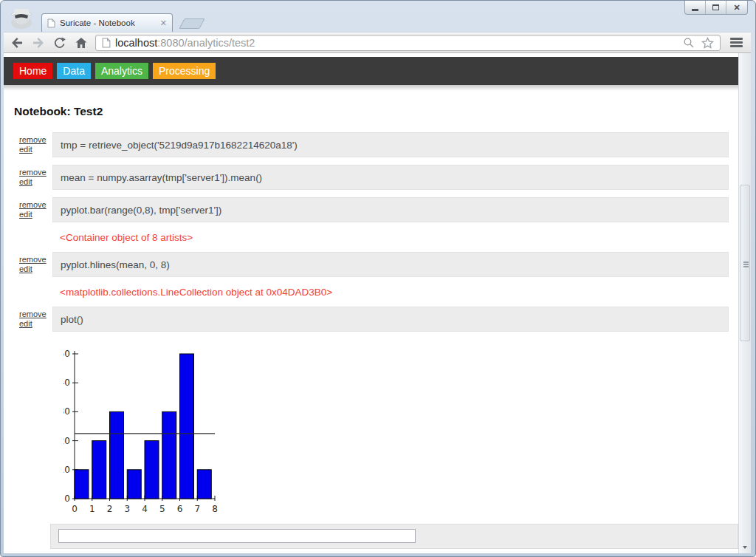 The image size is (756, 557). I want to click on nav-processing-button: Processing, so click(185, 71).